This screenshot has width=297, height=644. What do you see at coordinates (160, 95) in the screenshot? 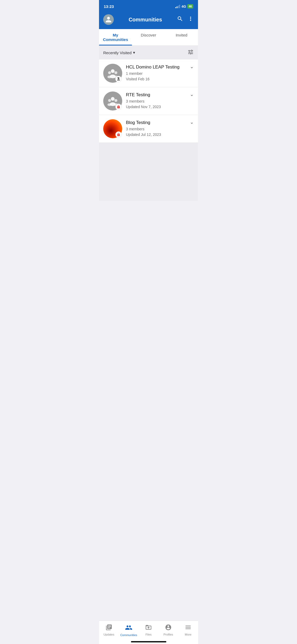
I see `community-name-rte: RTE Testing` at bounding box center [160, 95].